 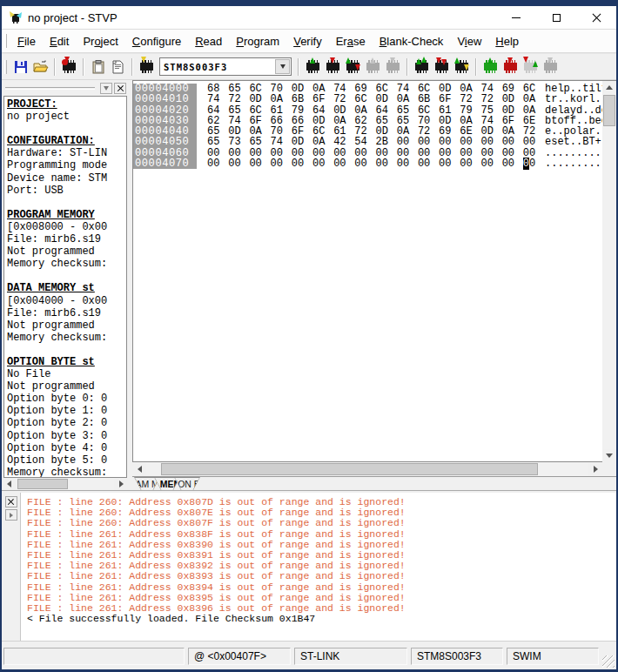 What do you see at coordinates (574, 89) in the screenshot?
I see `hex-ascii: help..tiltl..til` at bounding box center [574, 89].